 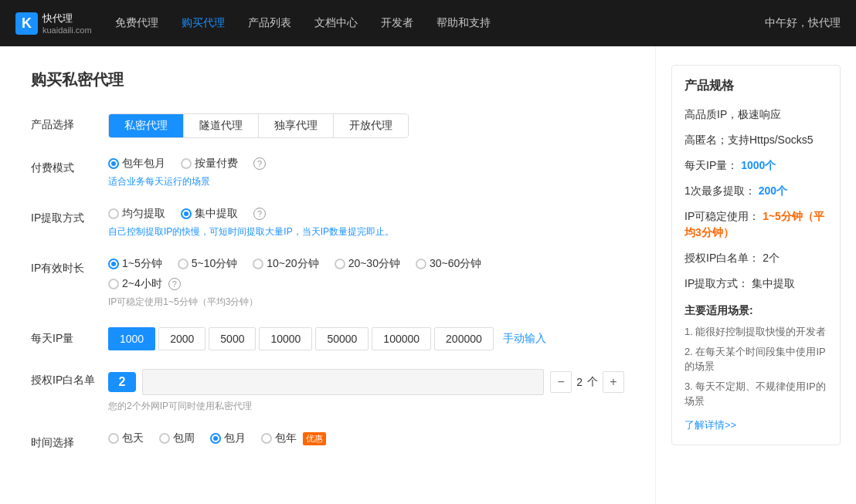 What do you see at coordinates (232, 339) in the screenshot?
I see `ip-count-5000: 5000` at bounding box center [232, 339].